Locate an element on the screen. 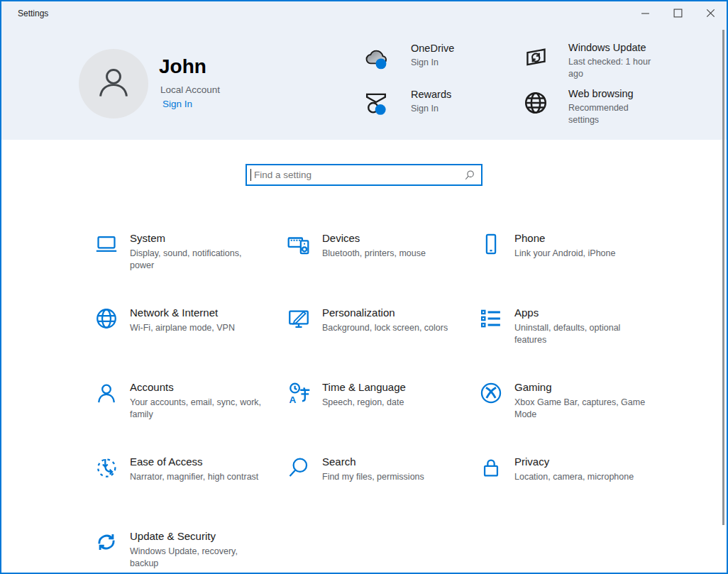 The image size is (728, 574). quick-item-title: Web browsing is located at coordinates (609, 94).